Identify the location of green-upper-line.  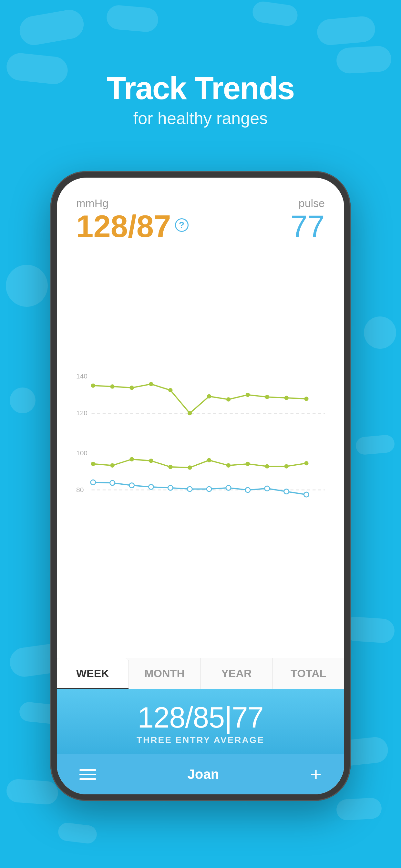
(199, 398).